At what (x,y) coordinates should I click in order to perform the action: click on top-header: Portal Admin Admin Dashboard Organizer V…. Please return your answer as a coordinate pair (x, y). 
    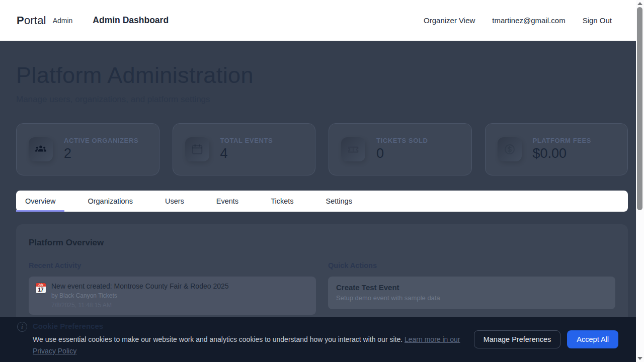
    Looking at the image, I should click on (322, 20).